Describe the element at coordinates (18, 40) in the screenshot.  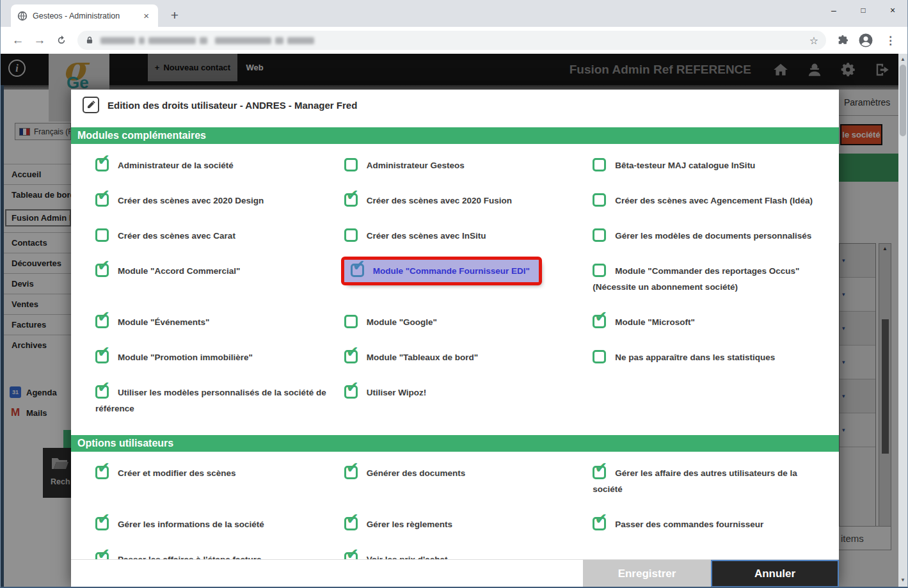
I see `back-button: ←` at that location.